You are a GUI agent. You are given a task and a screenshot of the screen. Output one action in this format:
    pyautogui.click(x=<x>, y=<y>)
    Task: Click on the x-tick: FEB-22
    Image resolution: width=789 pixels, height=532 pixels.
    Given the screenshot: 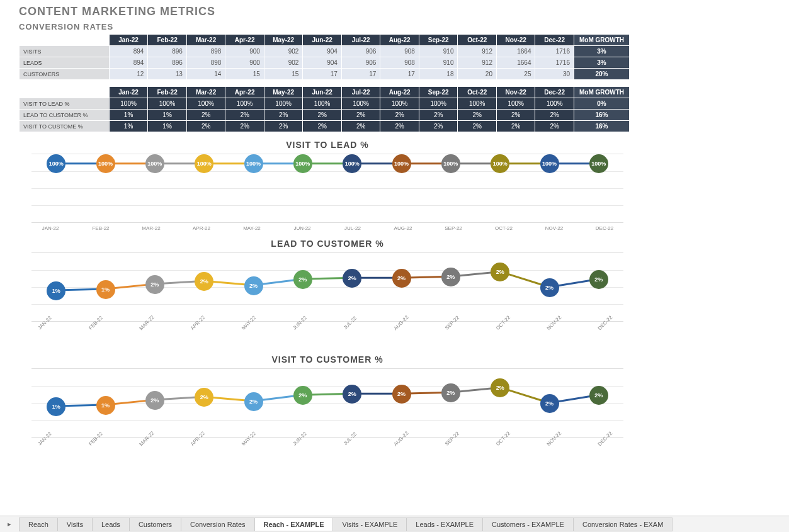 What is the action you would take?
    pyautogui.click(x=101, y=228)
    